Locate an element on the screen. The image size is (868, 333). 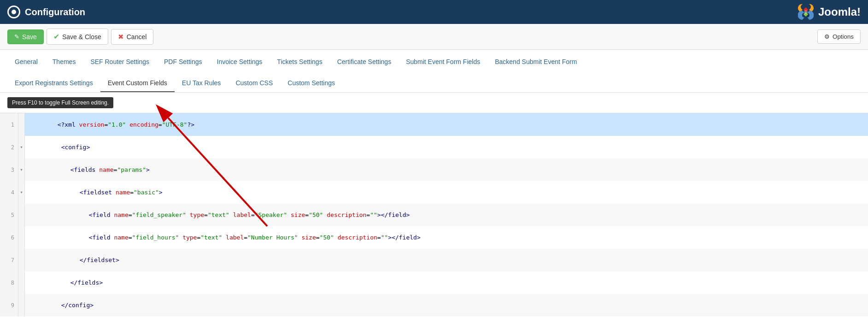
code-line-6: 6 <field name="field_hours" type="text" … is located at coordinates (434, 238).